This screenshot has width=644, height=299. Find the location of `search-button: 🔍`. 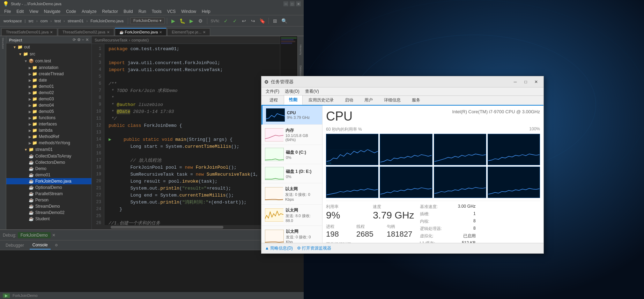

search-button: 🔍 is located at coordinates (284, 21).